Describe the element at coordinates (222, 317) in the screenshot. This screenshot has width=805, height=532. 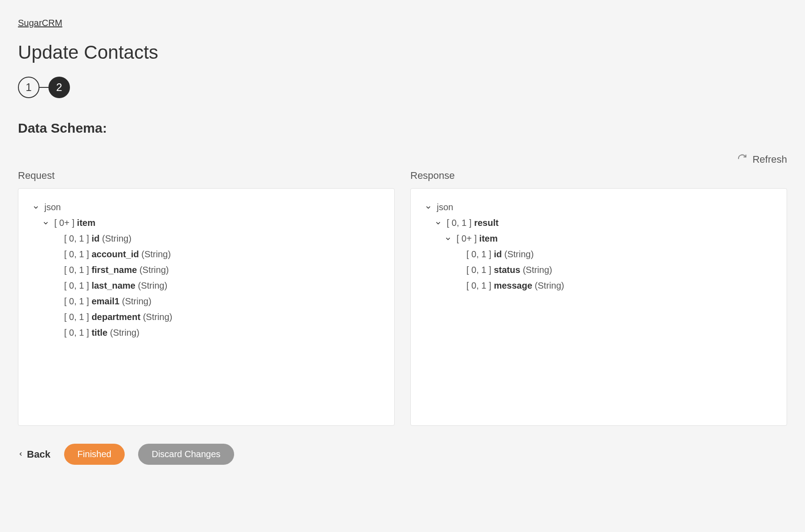
I see `schema-field: [ 0, 1 ] department (String)` at that location.